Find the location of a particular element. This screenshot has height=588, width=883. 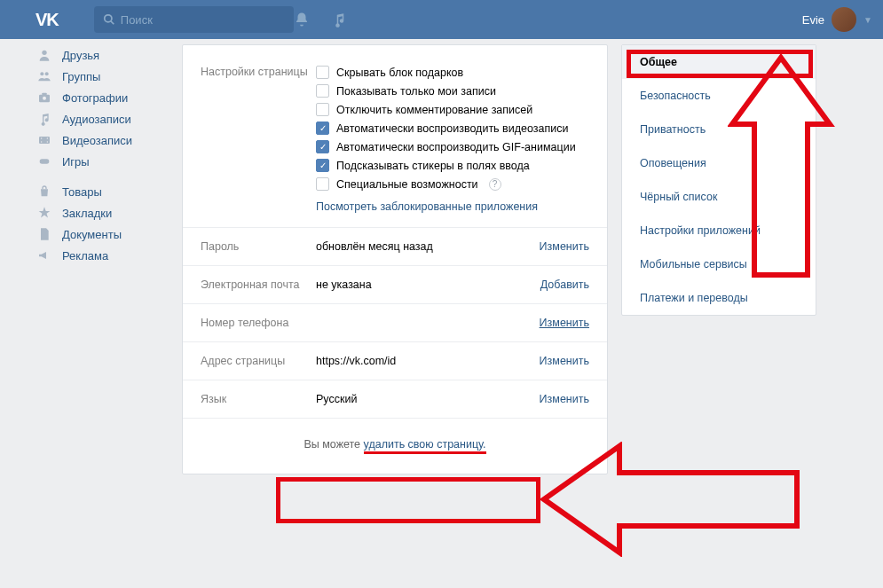

notifications-icon is located at coordinates (302, 20).